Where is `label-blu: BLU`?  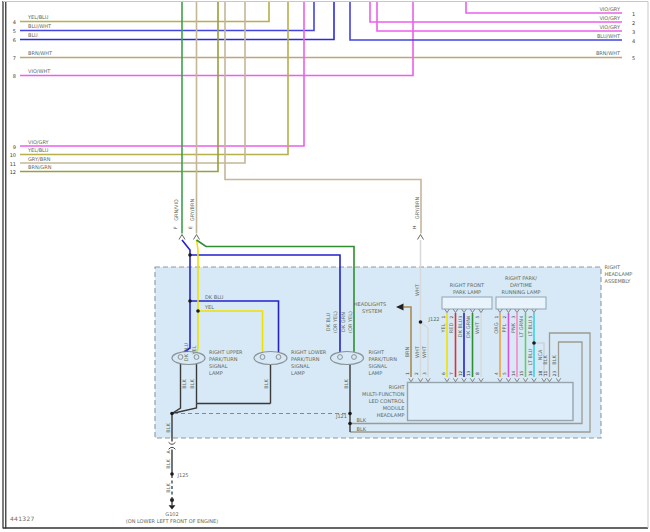 label-blu: BLU is located at coordinates (33, 35).